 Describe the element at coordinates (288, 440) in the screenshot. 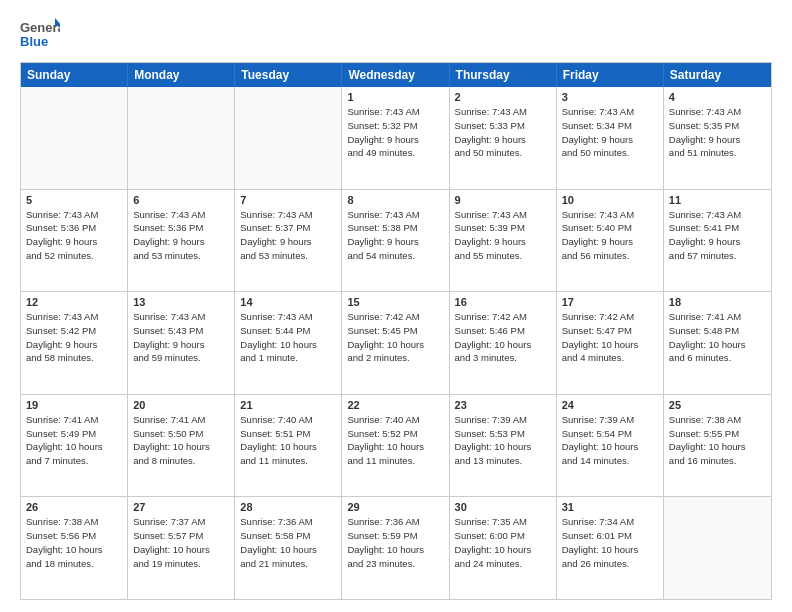

I see `day-info: Sunrise: 7:40 AM Sunset: 5:51 PM Dayligh…` at that location.